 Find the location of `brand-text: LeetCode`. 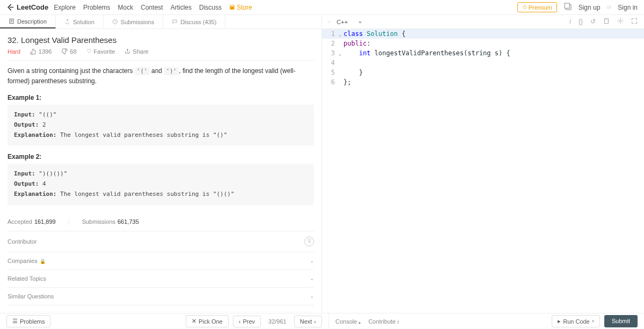

brand-text: LeetCode is located at coordinates (32, 8).